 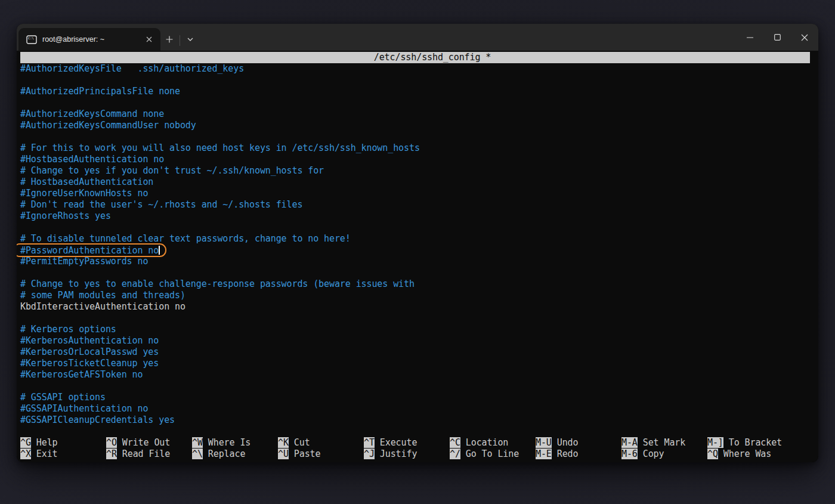 What do you see at coordinates (415, 239) in the screenshot?
I see `editor-line: # To disable tunneled clear text passwor…` at bounding box center [415, 239].